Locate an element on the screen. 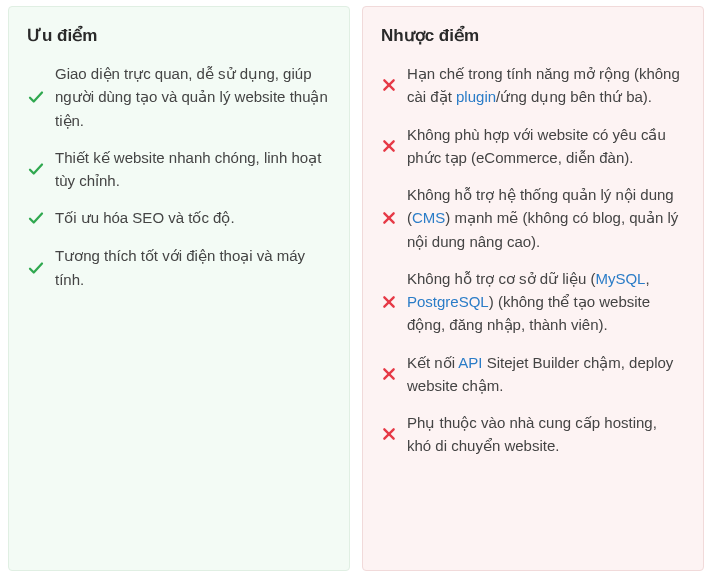 This screenshot has height=577, width=712. list-item: Hạn chế trong tính năng mở rộng (không c… is located at coordinates (533, 86).